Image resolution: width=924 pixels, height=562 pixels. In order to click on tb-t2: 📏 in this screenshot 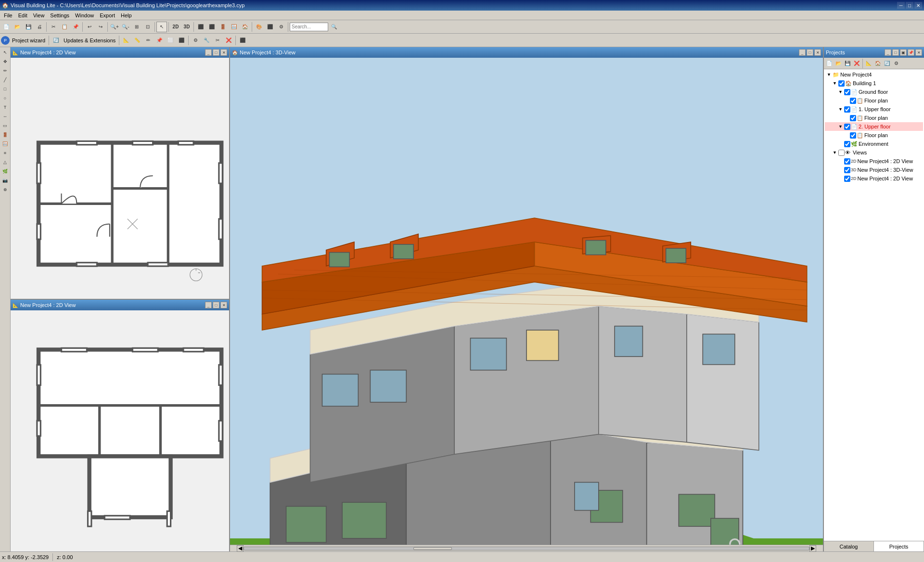, I will do `click(137, 40)`.